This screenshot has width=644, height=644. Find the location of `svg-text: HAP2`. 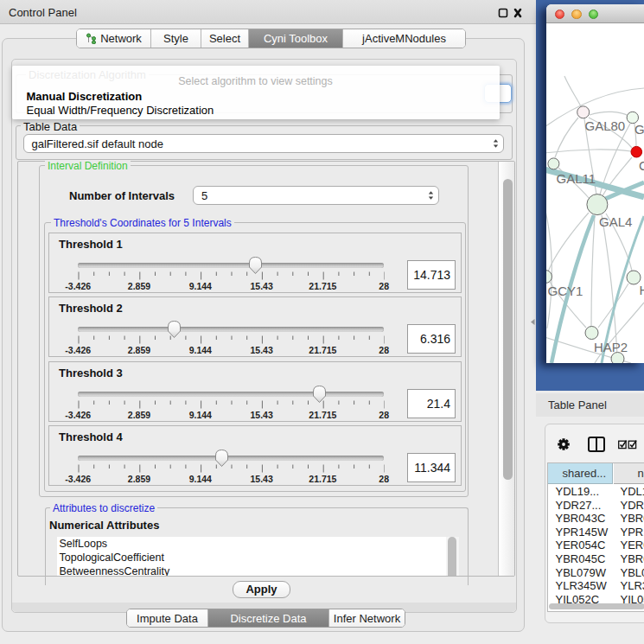

svg-text: HAP2 is located at coordinates (610, 348).